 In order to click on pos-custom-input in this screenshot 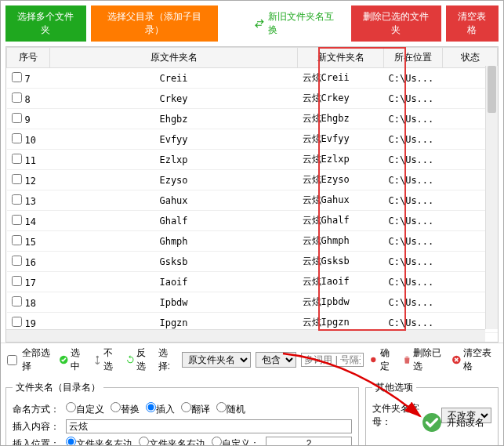, I will do `click(309, 441)`.